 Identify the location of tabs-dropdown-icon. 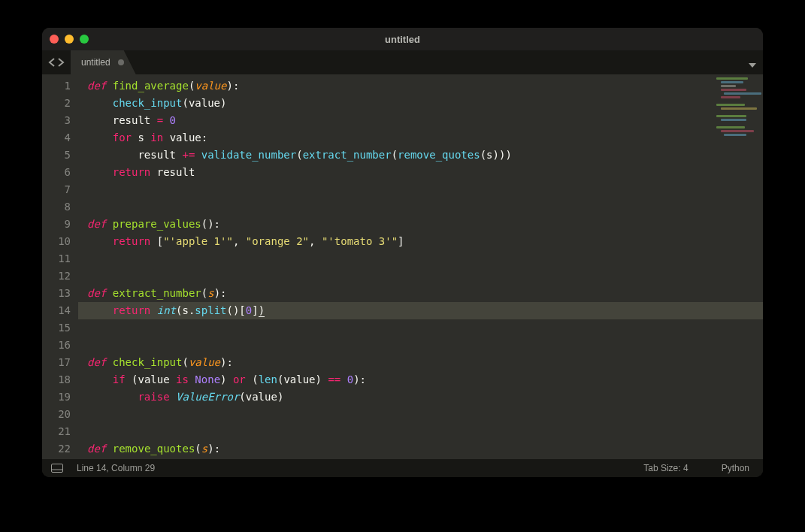
(752, 65).